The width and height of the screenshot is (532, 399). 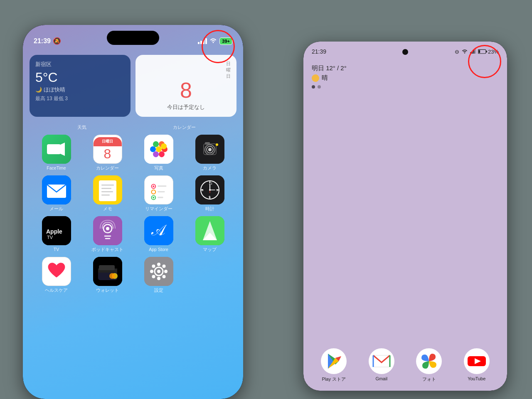 What do you see at coordinates (57, 275) in the screenshot?
I see `app-health: ヘルスケア` at bounding box center [57, 275].